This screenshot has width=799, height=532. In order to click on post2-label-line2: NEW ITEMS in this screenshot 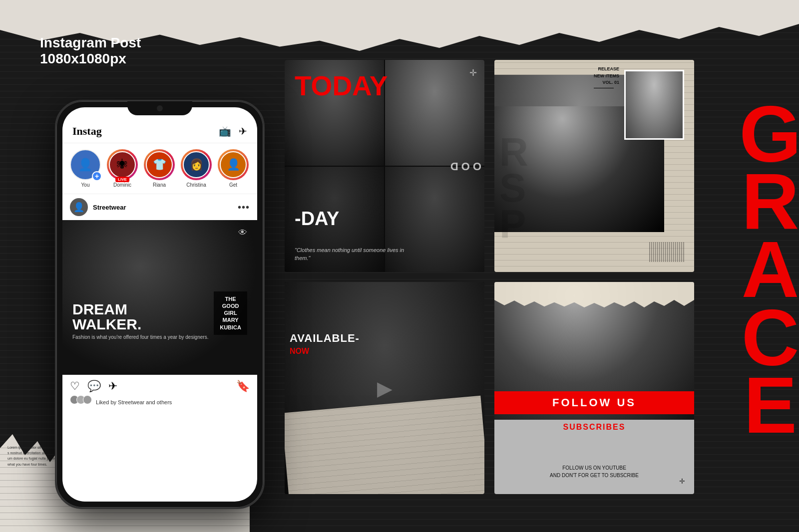, I will do `click(606, 76)`.